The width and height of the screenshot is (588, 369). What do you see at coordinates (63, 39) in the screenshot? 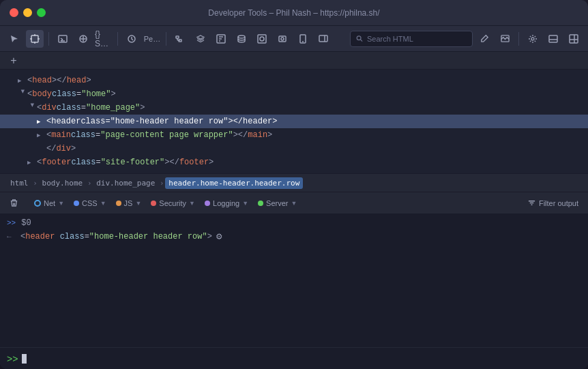
I see `console-icon` at bounding box center [63, 39].